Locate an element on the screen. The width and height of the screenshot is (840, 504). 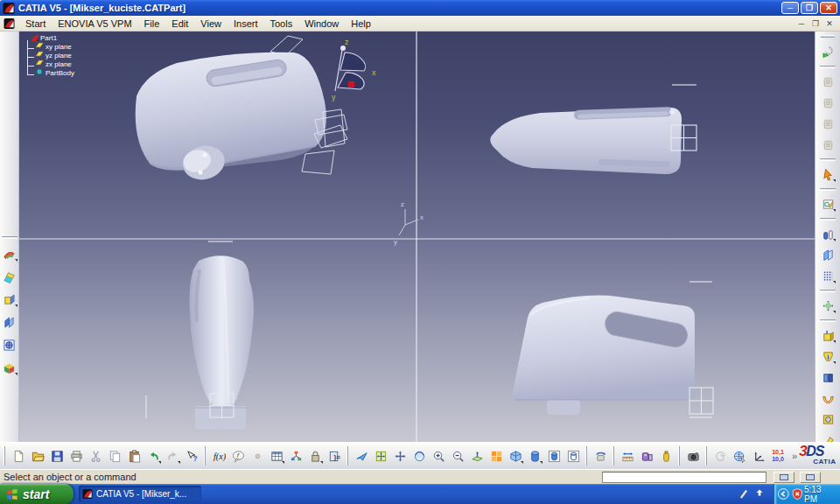
iso-view-icon is located at coordinates (515, 457).